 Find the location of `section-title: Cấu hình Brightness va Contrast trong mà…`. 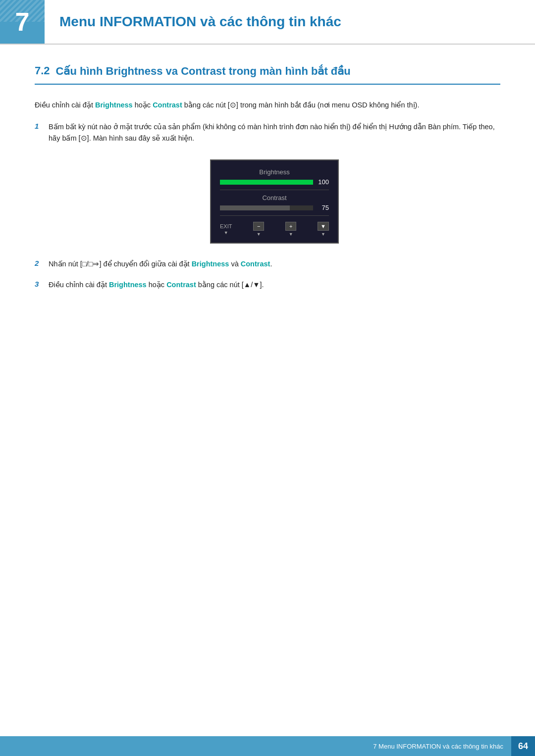

section-title: Cấu hình Brightness va Contrast trong mà… is located at coordinates (203, 71).